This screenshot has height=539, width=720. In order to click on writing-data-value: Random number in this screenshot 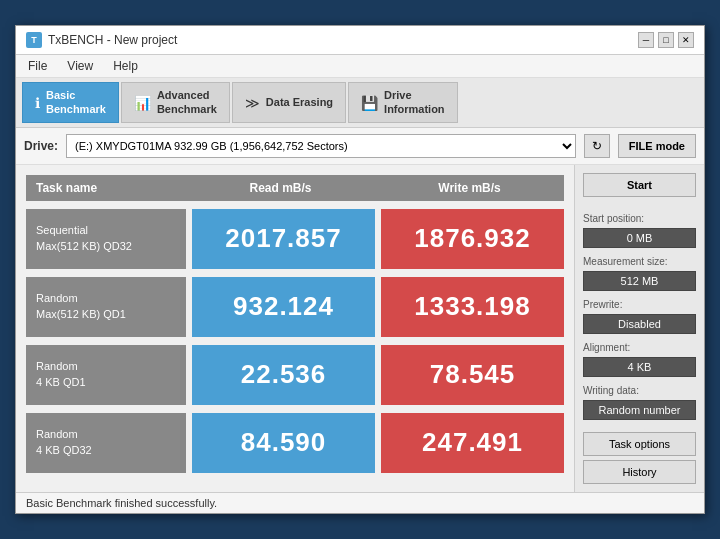, I will do `click(640, 410)`.